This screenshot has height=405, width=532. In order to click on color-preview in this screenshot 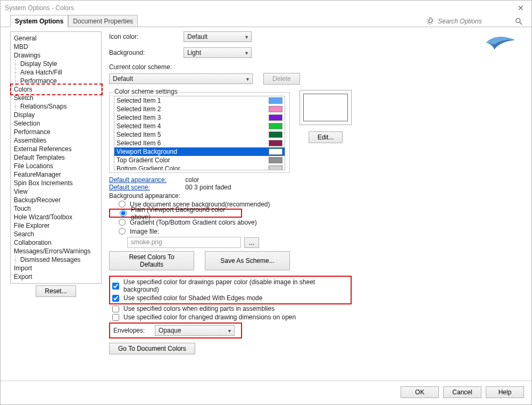, I will do `click(326, 108)`.